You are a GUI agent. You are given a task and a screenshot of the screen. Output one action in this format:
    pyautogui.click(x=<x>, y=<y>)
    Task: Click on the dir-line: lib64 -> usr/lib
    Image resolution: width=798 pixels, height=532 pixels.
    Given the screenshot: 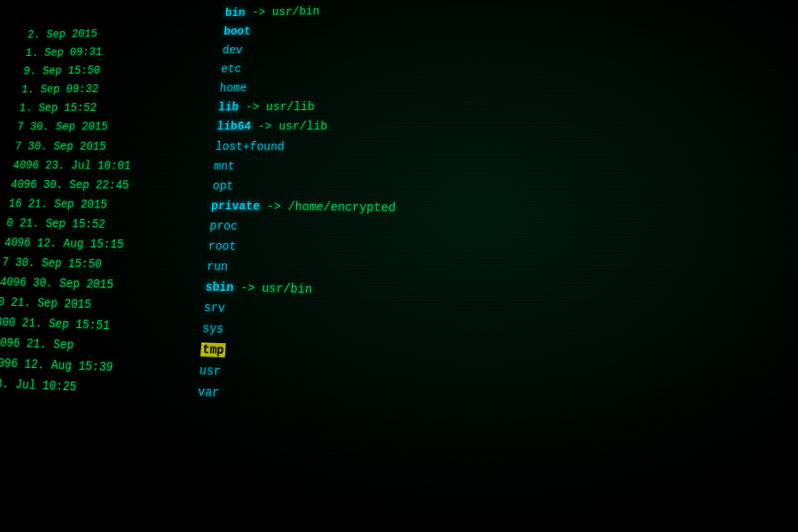 What is the action you would take?
    pyautogui.click(x=507, y=126)
    